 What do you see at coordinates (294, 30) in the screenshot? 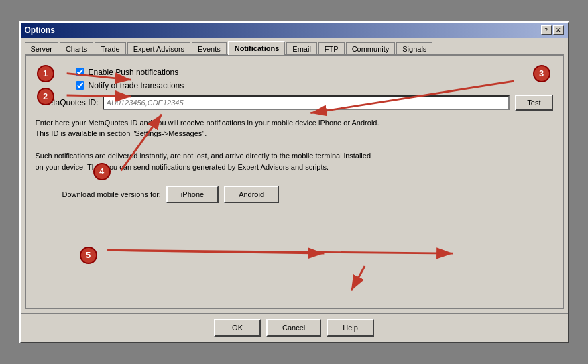
I see `titlebar: Options ? ✕` at bounding box center [294, 30].